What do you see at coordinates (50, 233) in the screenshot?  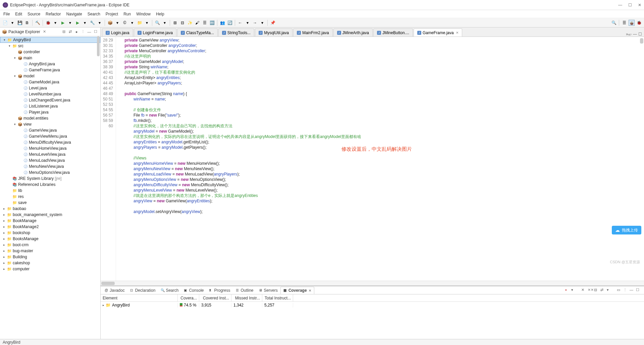 I see `tree-item: ▸📁bookshop` at bounding box center [50, 233].